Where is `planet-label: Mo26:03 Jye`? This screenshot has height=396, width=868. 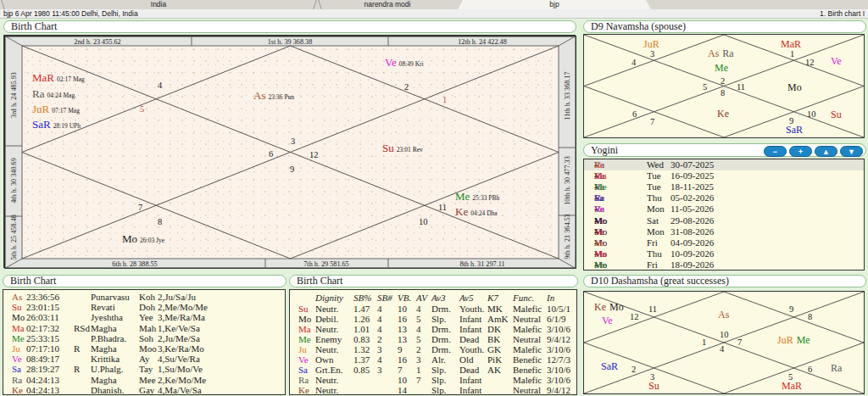
planet-label: Mo26:03 Jye is located at coordinates (143, 239).